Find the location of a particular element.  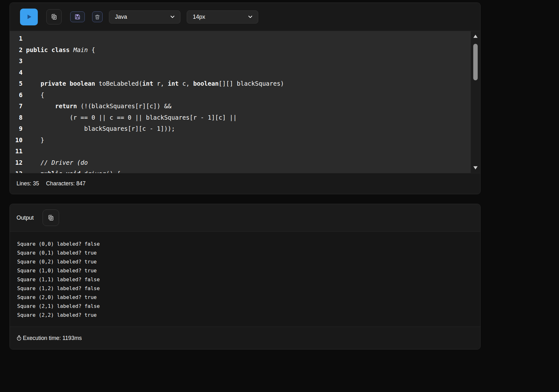

code-text: (r == 0 || c == 0 || blackSquares[r - 1]… is located at coordinates (130, 118).